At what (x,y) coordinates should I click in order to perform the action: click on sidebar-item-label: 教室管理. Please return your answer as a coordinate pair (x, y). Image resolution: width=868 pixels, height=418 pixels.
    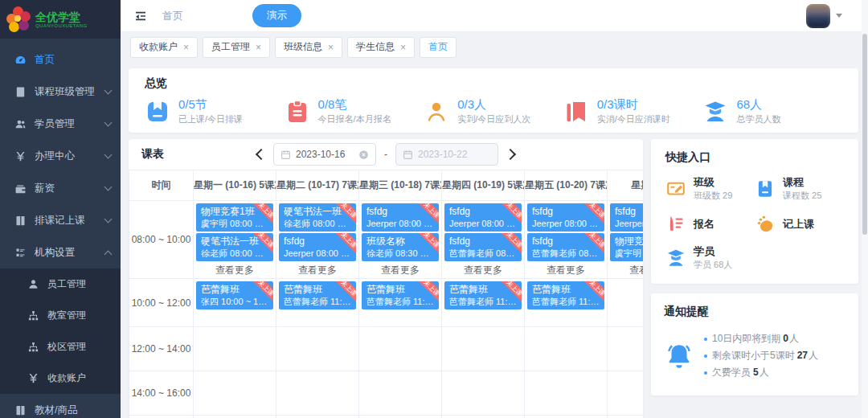
    Looking at the image, I should click on (79, 315).